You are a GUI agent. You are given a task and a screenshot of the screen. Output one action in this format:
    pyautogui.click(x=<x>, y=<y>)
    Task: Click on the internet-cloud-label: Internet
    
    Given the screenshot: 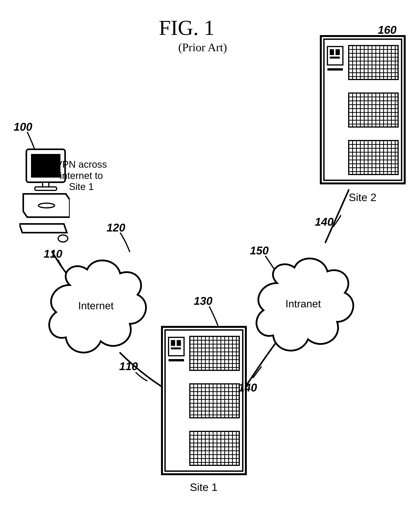 What is the action you would take?
    pyautogui.click(x=96, y=306)
    